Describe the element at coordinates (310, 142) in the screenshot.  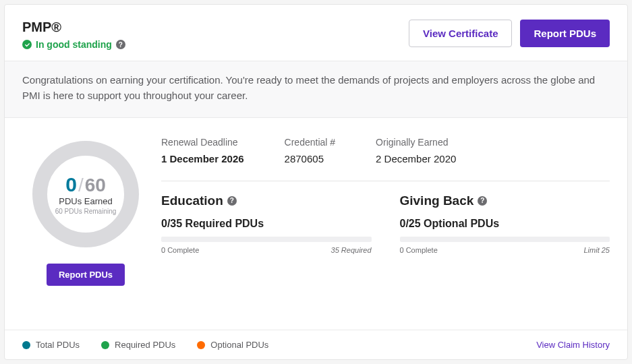
I see `meta-label: Credential #` at that location.